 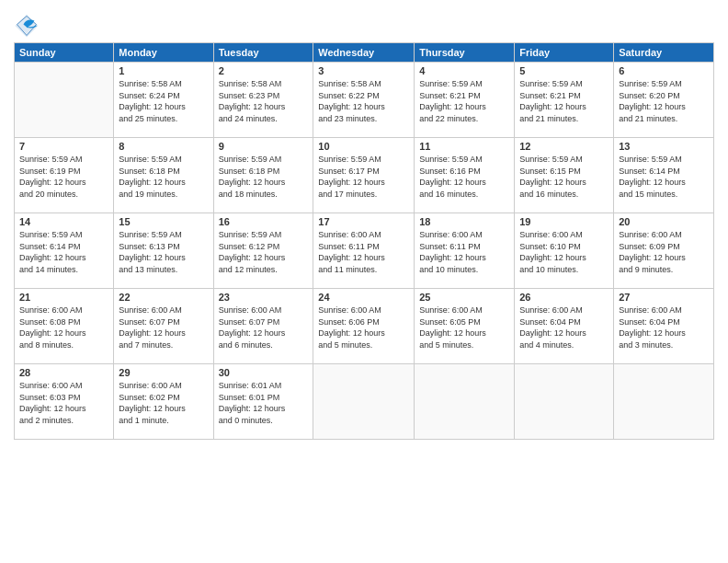 I want to click on calendar-cell: 21Sunrise: 6:00 AM Sunset: 6:08 PM Dayli…, so click(x=64, y=327).